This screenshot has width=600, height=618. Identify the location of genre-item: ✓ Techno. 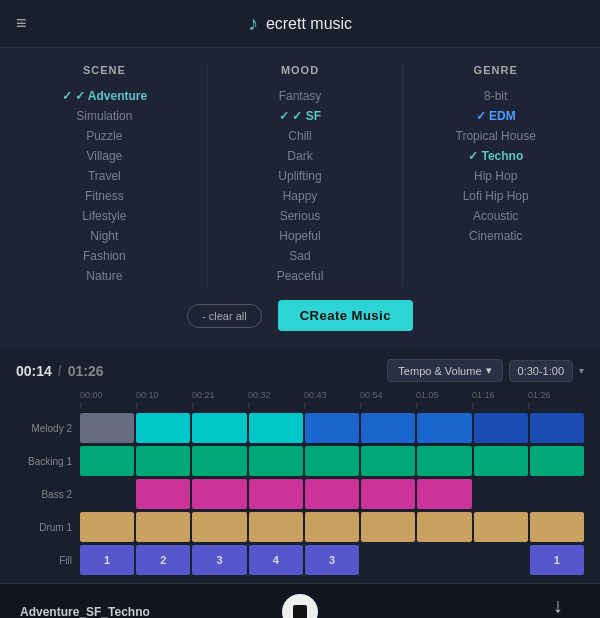
(496, 156).